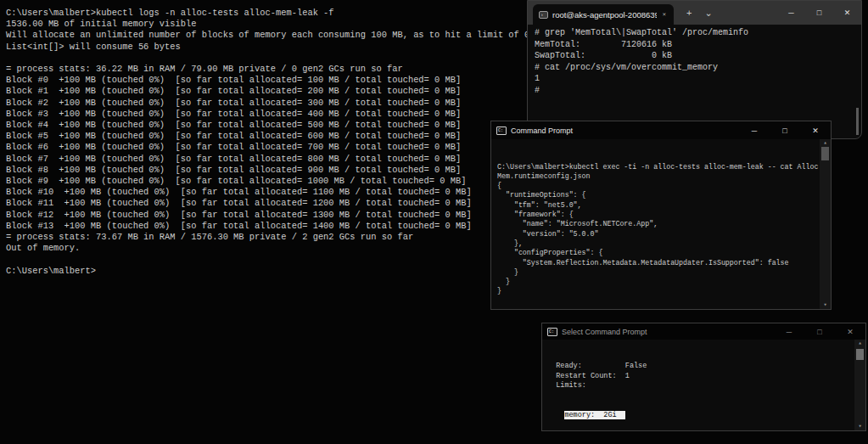 The image size is (868, 444). I want to click on terminal-icon: ›, so click(543, 15).